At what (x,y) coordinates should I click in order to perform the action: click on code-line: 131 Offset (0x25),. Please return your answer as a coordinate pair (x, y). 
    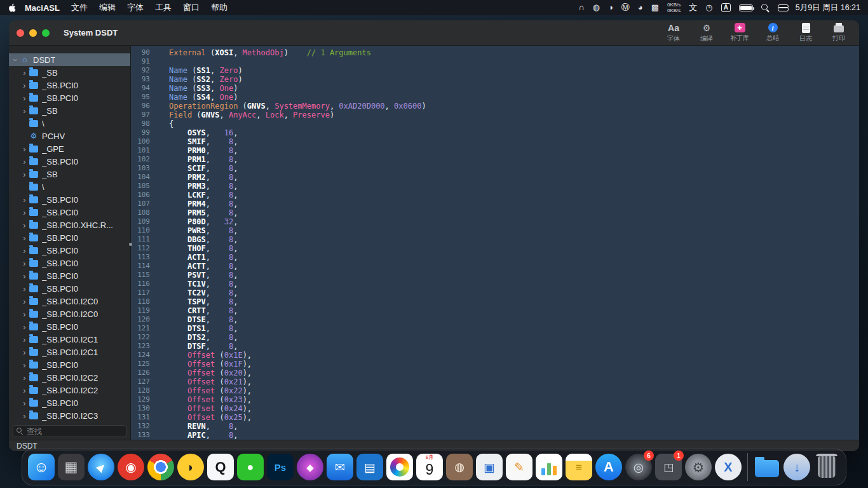
    Looking at the image, I should click on (495, 417).